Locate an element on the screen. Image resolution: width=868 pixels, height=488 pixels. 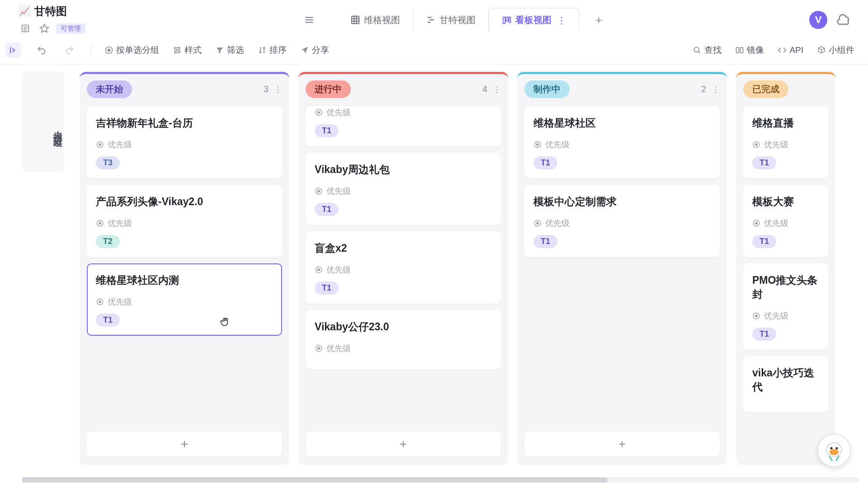
find-button: 查找 is located at coordinates (707, 50).